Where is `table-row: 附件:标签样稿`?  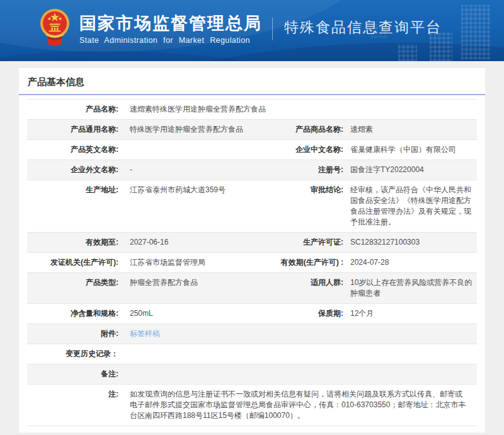
table-row: 附件:标签样稿 is located at coordinates (252, 334).